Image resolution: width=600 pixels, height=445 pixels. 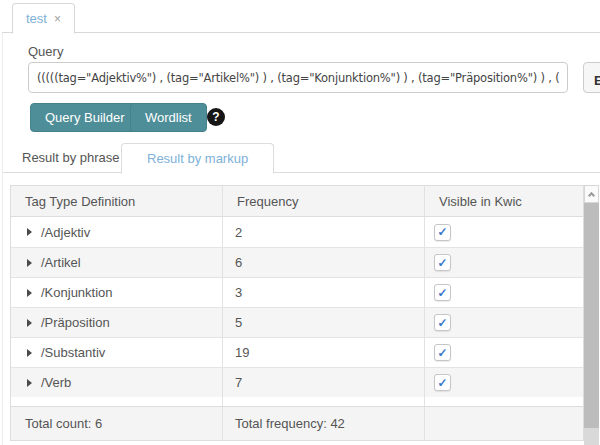 What do you see at coordinates (592, 78) in the screenshot?
I see `search-button: E` at bounding box center [592, 78].